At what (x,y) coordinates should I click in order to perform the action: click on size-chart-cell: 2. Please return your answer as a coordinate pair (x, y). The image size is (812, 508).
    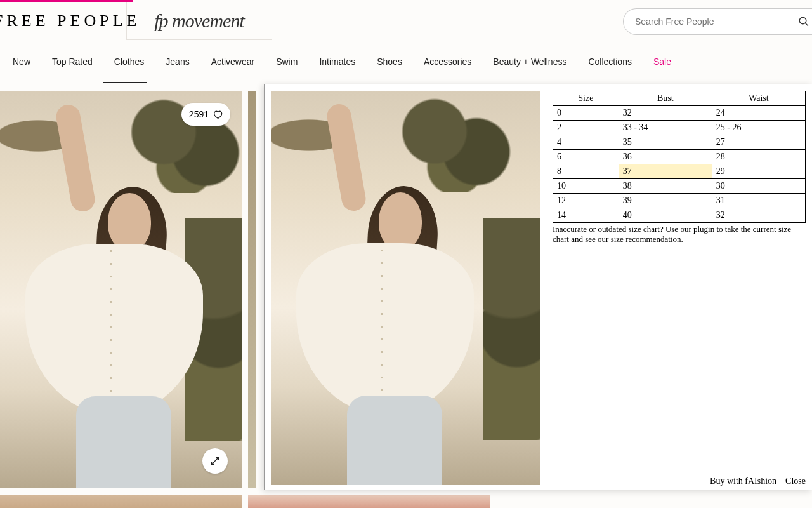
    Looking at the image, I should click on (586, 128).